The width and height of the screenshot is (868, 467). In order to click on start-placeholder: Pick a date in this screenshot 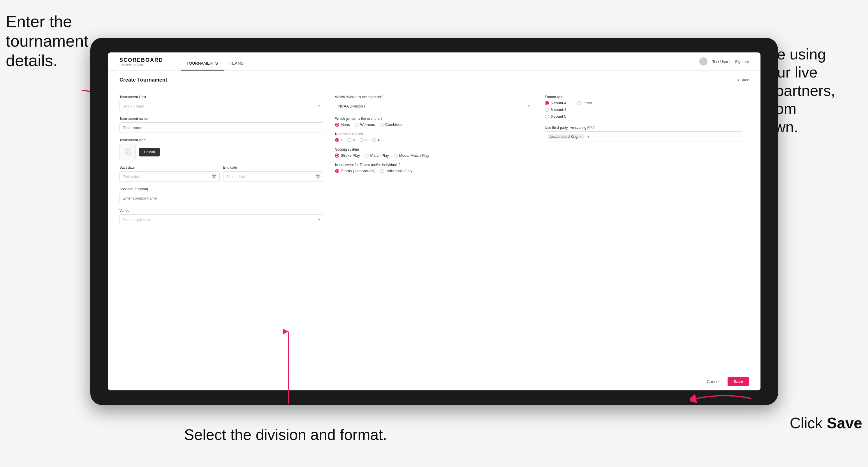, I will do `click(167, 177)`.